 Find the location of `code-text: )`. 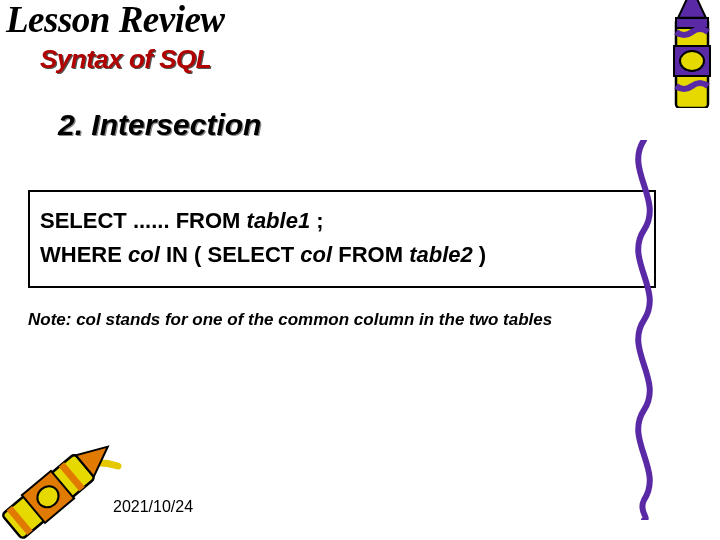

code-text: ) is located at coordinates (480, 254).